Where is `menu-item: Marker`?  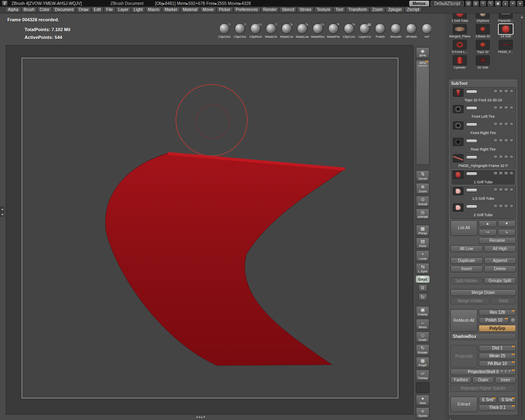
menu-item: Marker is located at coordinates (171, 10).